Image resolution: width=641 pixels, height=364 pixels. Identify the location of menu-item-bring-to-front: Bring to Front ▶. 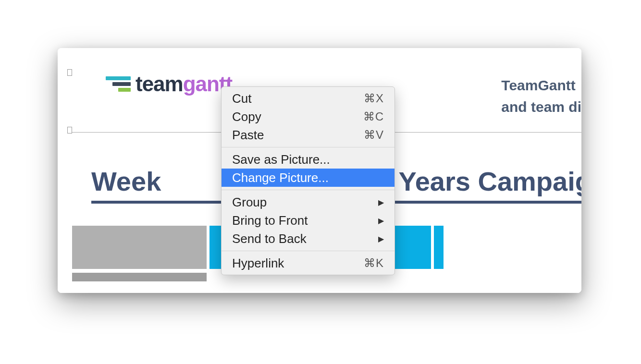
(308, 220).